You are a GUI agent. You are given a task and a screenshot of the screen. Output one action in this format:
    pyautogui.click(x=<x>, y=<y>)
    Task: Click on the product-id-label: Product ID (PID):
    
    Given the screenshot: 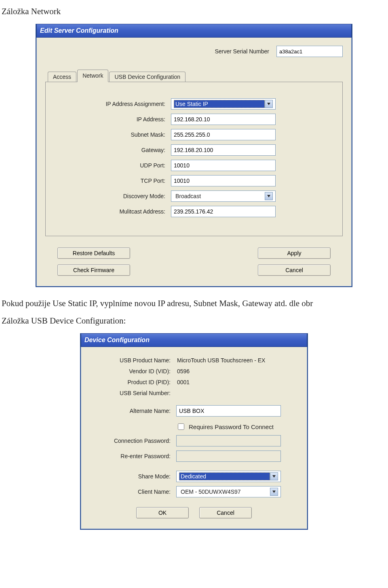 What is the action you would take?
    pyautogui.click(x=134, y=382)
    